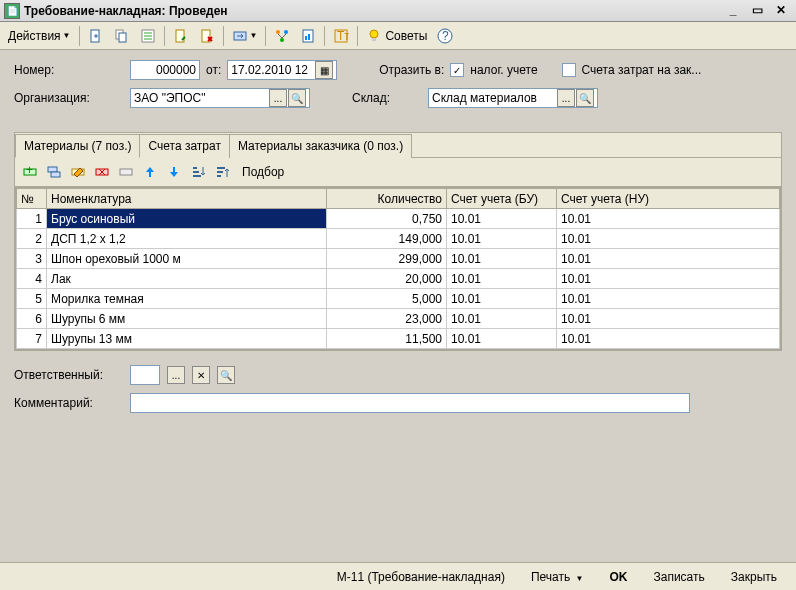 The width and height of the screenshot is (796, 590). Describe the element at coordinates (40, 36) in the screenshot. I see `actions-menu-button: Действия ▼` at that location.